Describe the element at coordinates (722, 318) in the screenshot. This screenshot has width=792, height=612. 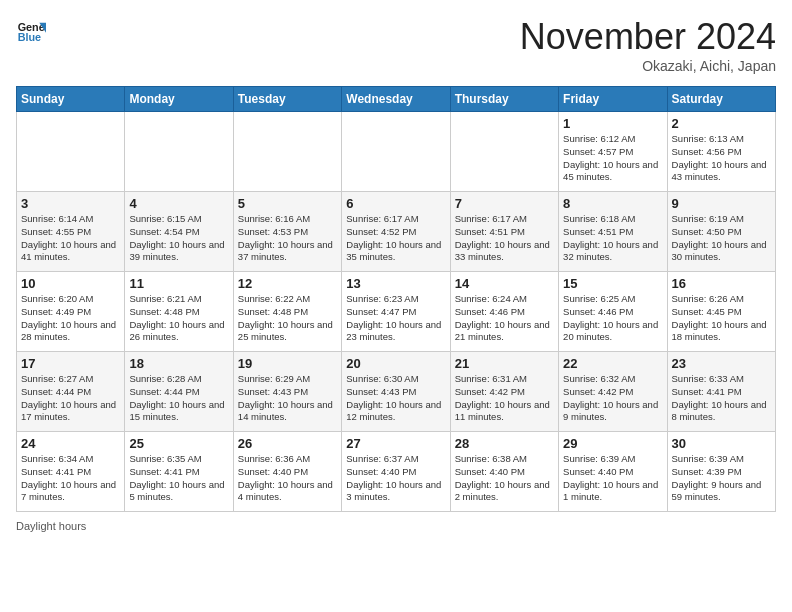
I see `day-info: Sunrise: 6:26 AM Sunset: 4:45 PM Dayligh…` at that location.